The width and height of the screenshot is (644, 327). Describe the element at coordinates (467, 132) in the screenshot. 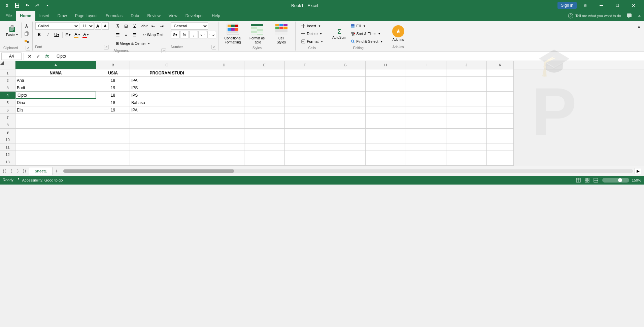

I see `cell-J9` at that location.